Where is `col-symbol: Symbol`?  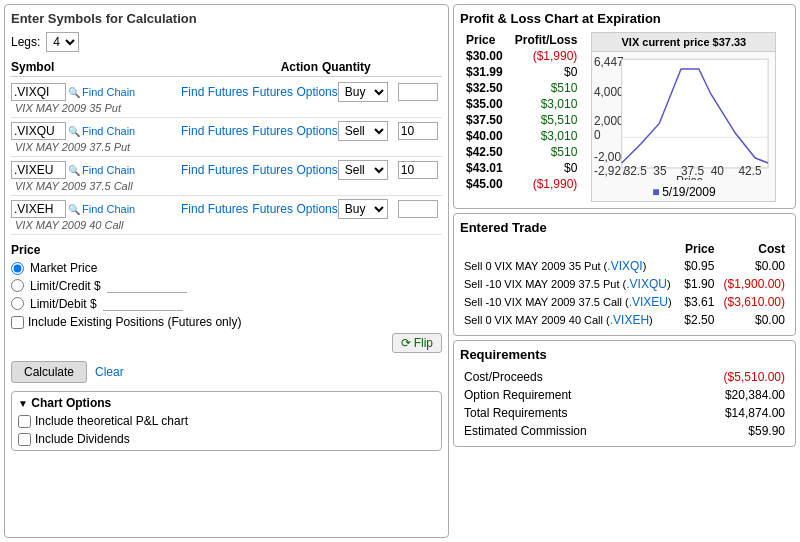
col-symbol: Symbol is located at coordinates (96, 67).